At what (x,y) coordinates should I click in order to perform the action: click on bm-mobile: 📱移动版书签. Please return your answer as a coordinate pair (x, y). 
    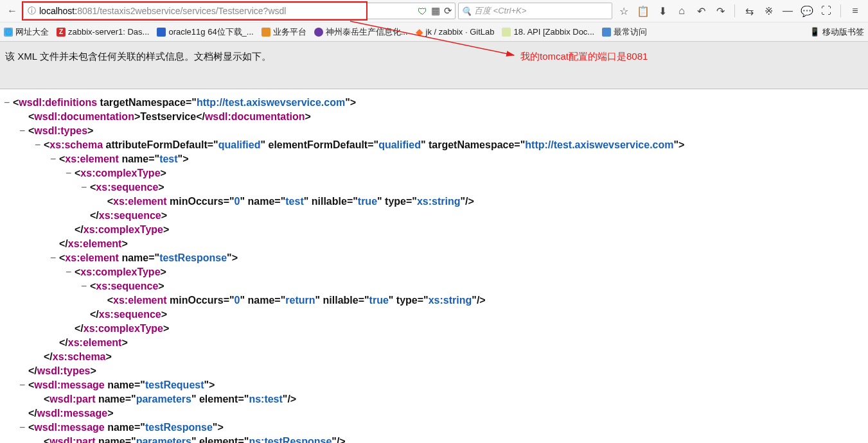
    Looking at the image, I should click on (837, 32).